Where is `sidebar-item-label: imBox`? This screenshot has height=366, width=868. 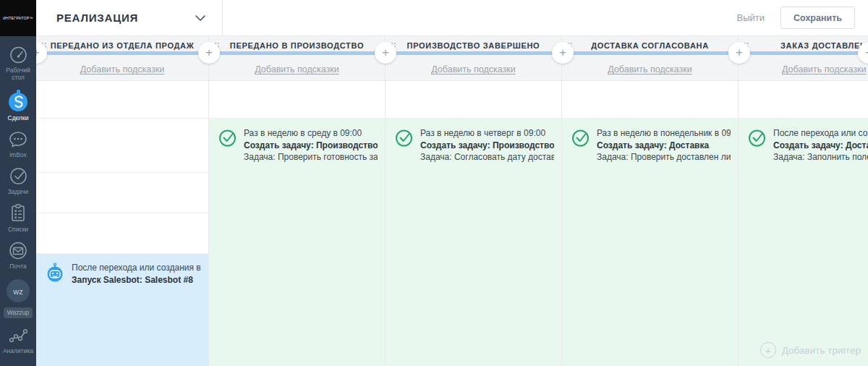
sidebar-item-label: imBox is located at coordinates (18, 155).